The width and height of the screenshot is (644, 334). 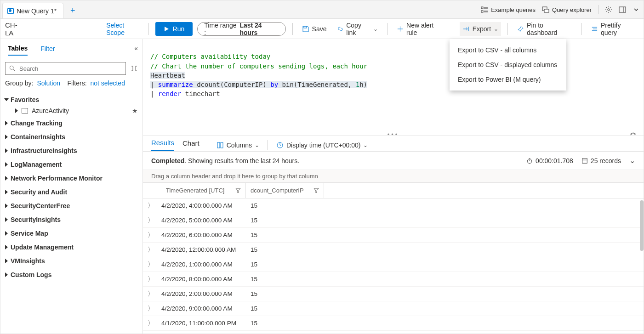 I want to click on query-explorer-link: Query explorer, so click(x=567, y=10).